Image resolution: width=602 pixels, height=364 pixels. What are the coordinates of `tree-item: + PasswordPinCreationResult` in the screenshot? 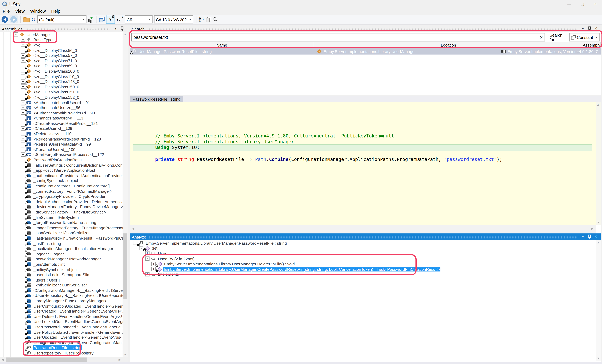 It's located at (61, 160).